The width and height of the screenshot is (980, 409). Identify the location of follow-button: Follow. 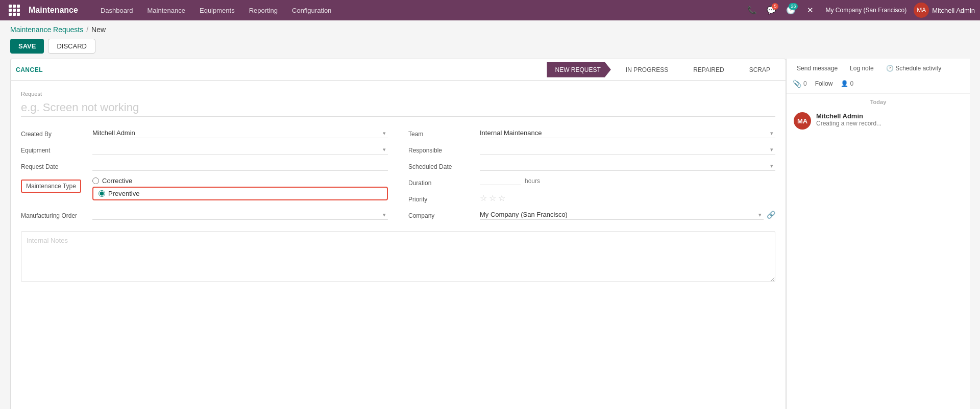
(824, 84).